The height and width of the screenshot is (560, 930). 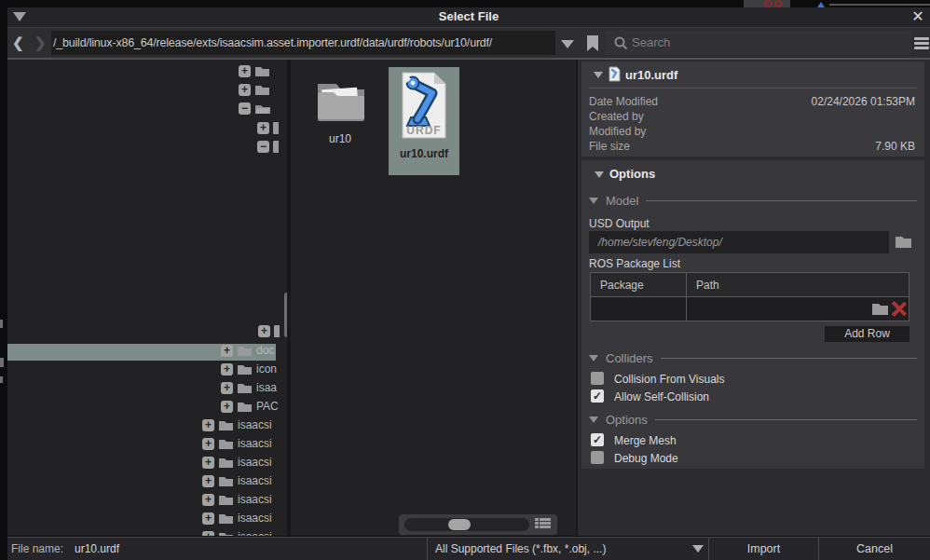 I want to click on file-type-dropdown: All Supported Files (*.fbx, *.obj, ...), so click(x=568, y=548).